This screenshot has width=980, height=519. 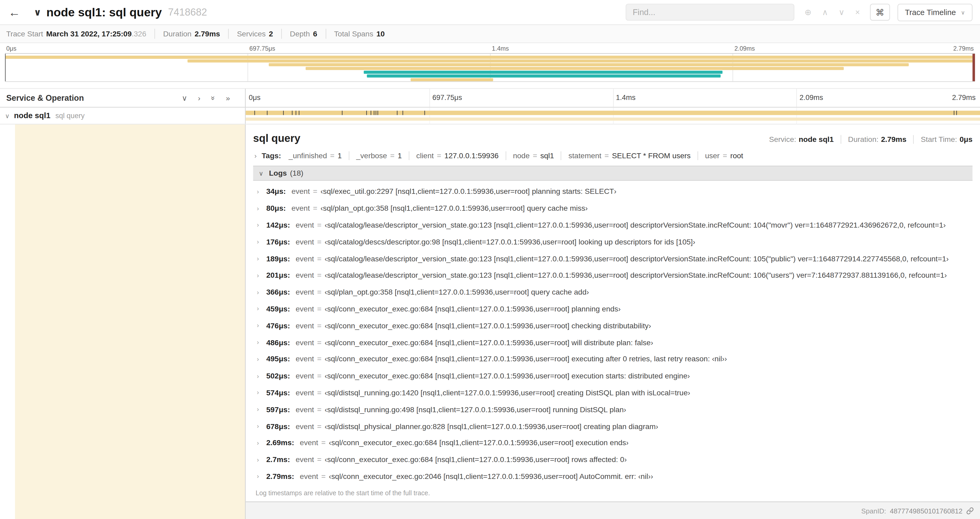 I want to click on log-timestamp: 2.69ms:, so click(x=280, y=443).